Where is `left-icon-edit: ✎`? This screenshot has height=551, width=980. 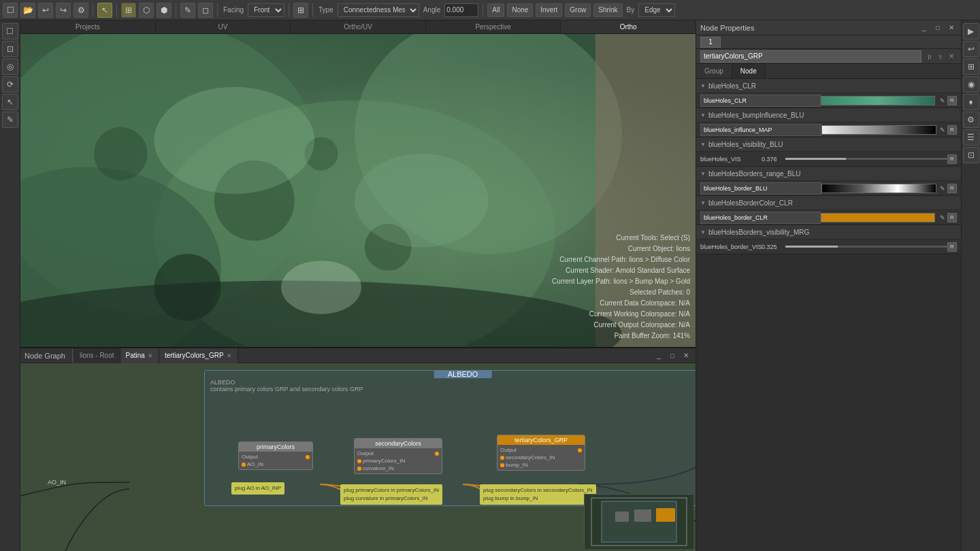 left-icon-edit: ✎ is located at coordinates (10, 120).